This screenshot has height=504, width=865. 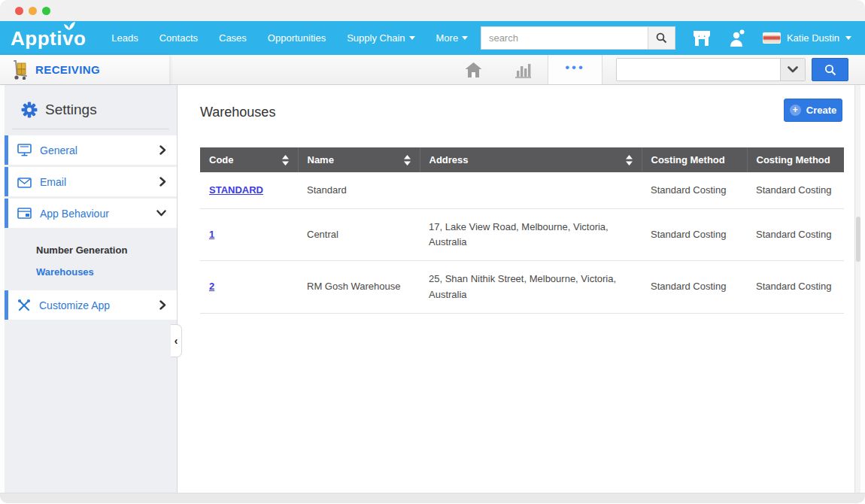 What do you see at coordinates (453, 38) in the screenshot?
I see `menu-item-more: More` at bounding box center [453, 38].